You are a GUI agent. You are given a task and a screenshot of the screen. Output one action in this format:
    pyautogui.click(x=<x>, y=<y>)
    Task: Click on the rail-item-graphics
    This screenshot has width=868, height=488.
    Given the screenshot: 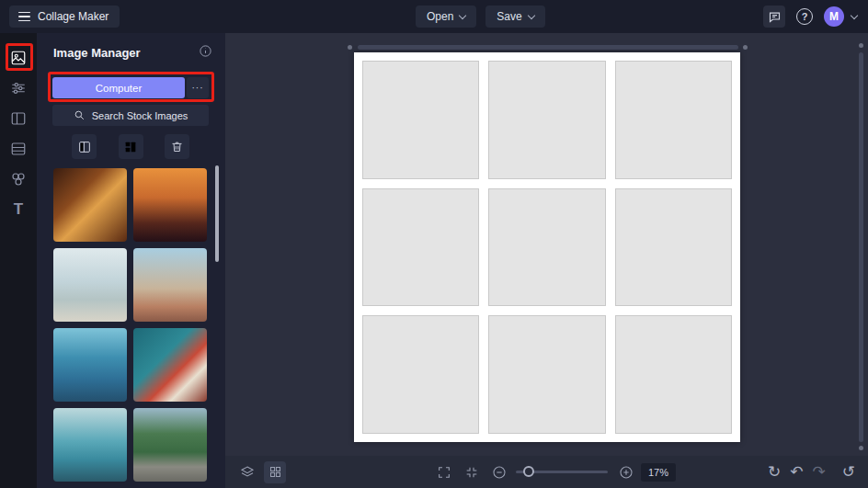 What is the action you would take?
    pyautogui.click(x=18, y=178)
    